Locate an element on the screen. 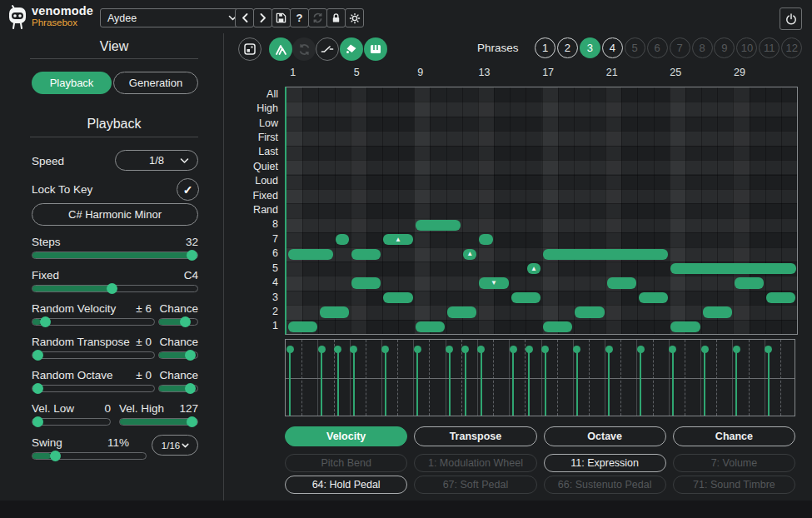 This screenshot has width=812, height=518. velocity-stem-step3 is located at coordinates (321, 383).